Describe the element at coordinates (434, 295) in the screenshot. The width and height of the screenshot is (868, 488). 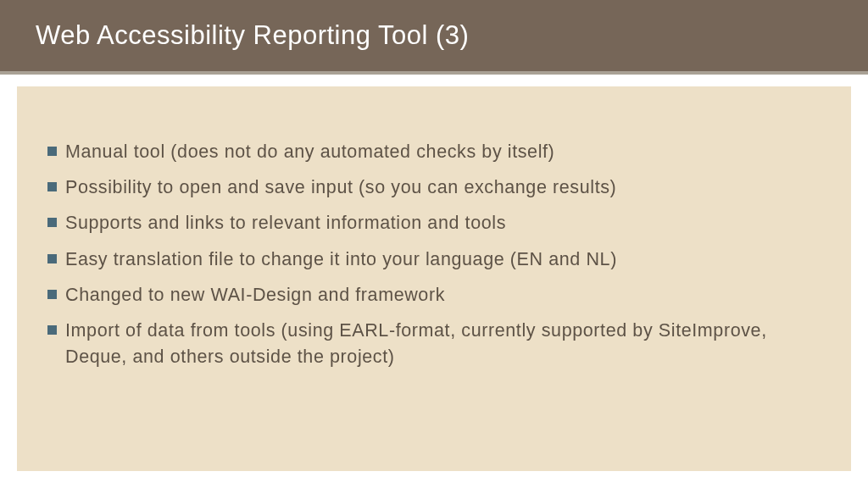
I see `list-item: Changed to new WAI-Design and framework` at that location.